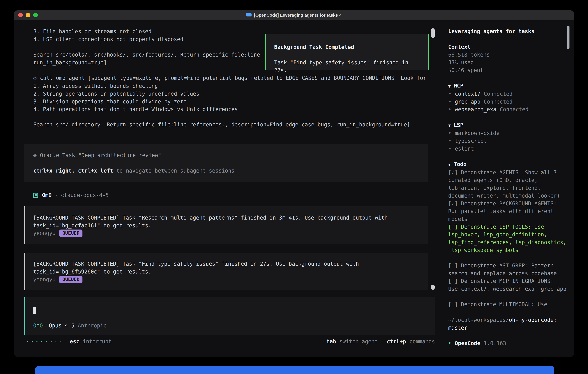 The height and width of the screenshot is (374, 588). What do you see at coordinates (222, 125) in the screenshot?
I see `tool-call-footer: Search src/ directory. Return specific f…` at bounding box center [222, 125].